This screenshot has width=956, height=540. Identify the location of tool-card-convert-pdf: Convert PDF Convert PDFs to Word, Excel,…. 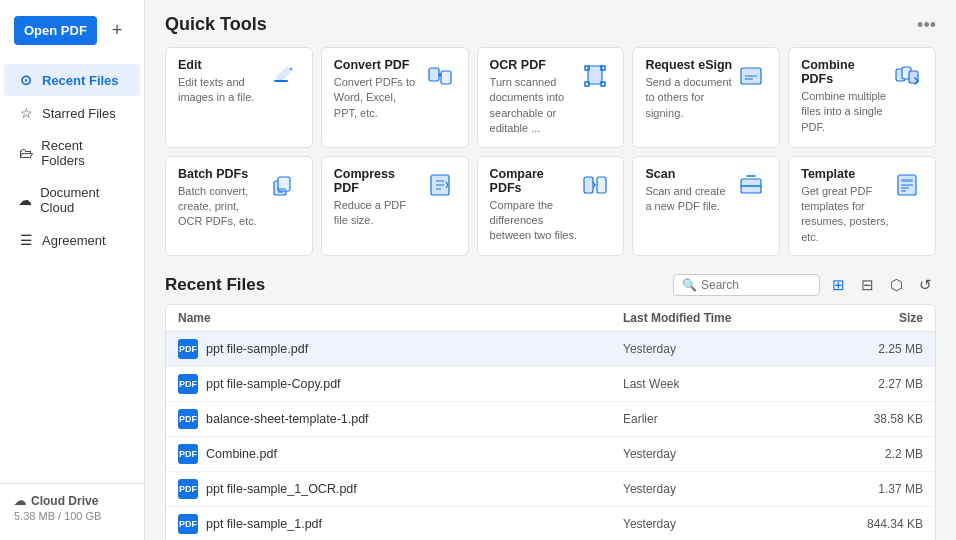
(395, 98).